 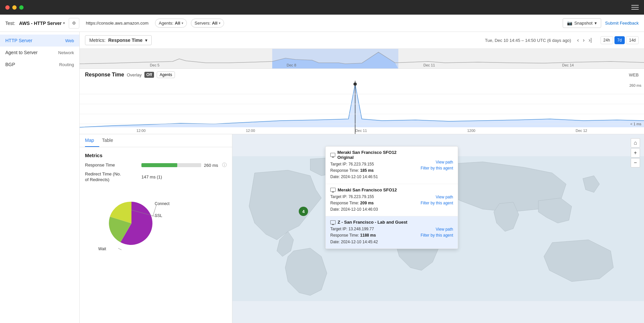 I want to click on time-range-label: Tue, Dec 10 14:45 – 14:50 UTC (6 days ag…, so click(x=528, y=41).